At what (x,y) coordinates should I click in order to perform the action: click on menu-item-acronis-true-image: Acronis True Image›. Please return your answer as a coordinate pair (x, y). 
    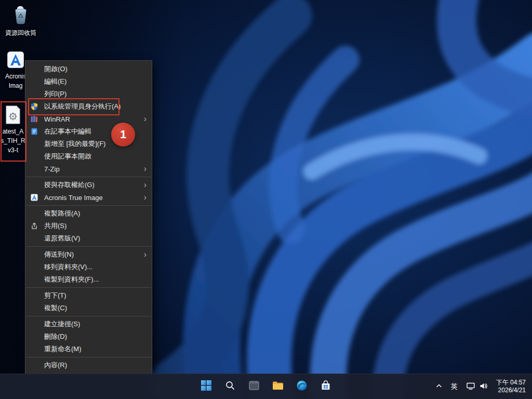
    Looking at the image, I should click on (88, 197).